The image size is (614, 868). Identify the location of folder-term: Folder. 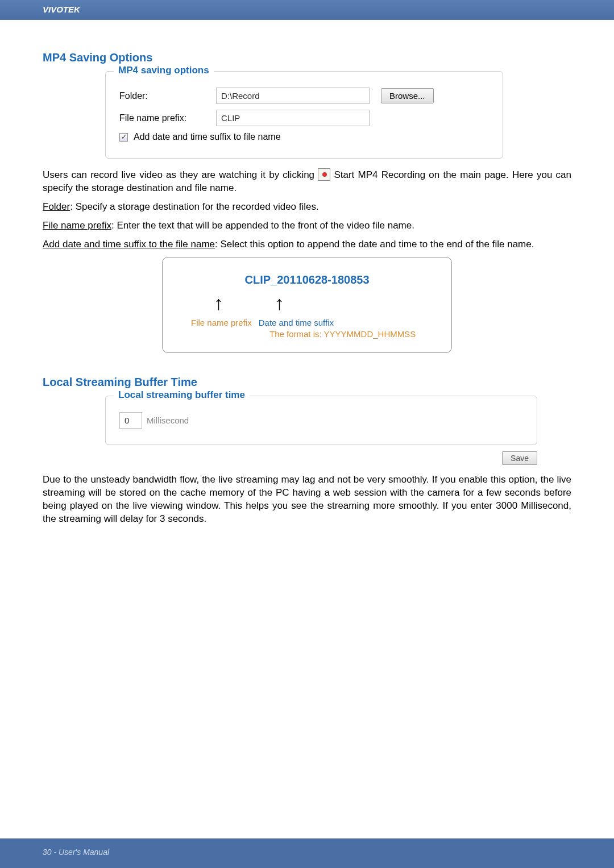
(56, 207).